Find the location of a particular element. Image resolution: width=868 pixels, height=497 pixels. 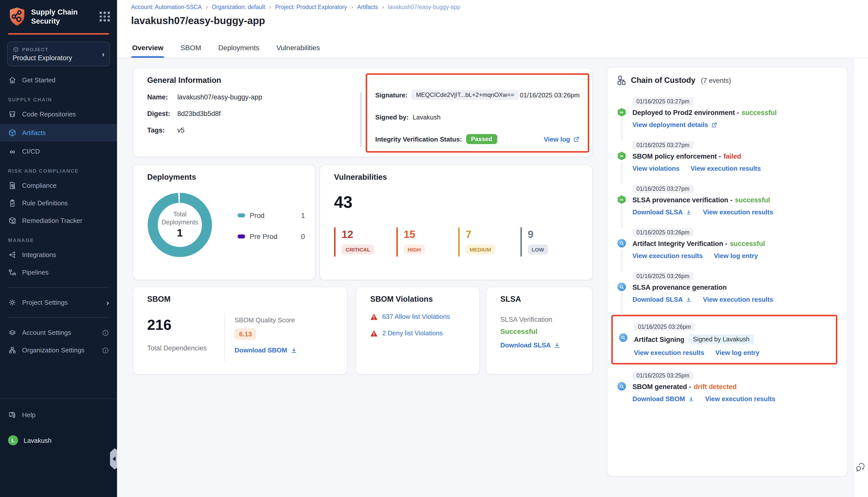

deny-list-violations-link: 2 Deny list Violations is located at coordinates (412, 333).